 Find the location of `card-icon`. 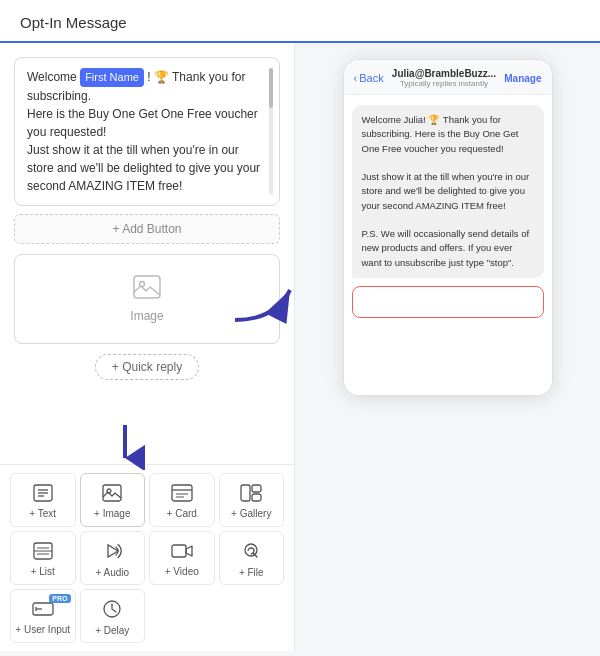

card-icon is located at coordinates (182, 494).